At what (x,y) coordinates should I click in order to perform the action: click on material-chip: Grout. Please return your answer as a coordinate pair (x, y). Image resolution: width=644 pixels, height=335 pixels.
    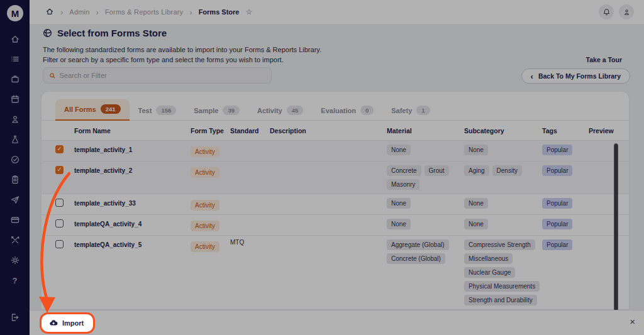
    Looking at the image, I should click on (436, 171).